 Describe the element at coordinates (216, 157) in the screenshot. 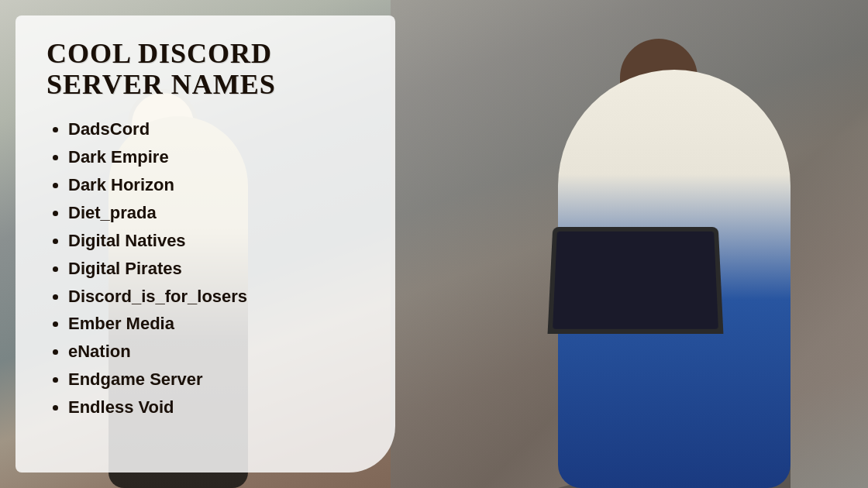

I see `list-item: Dark Empire` at that location.